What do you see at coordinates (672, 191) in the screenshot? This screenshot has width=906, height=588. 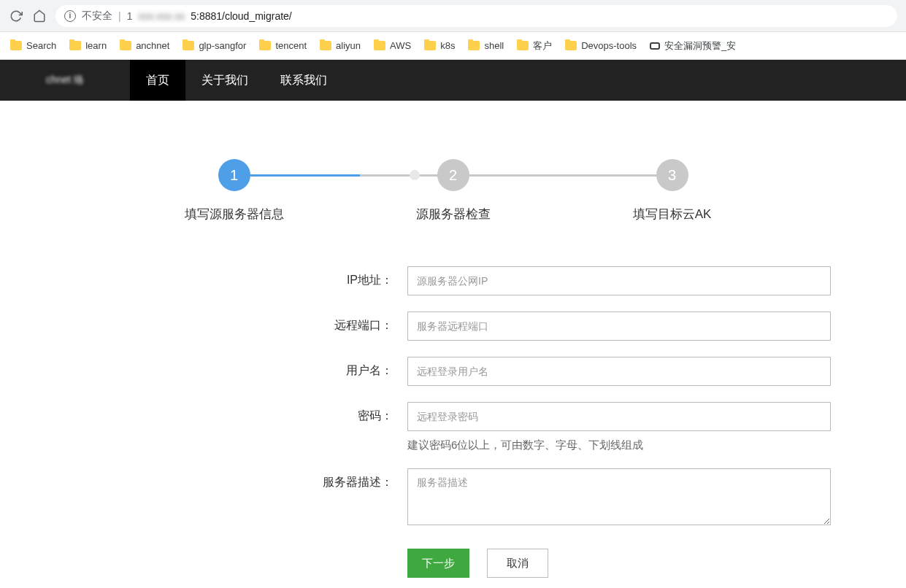 I see `step-3: 3 填写目标云AK` at bounding box center [672, 191].